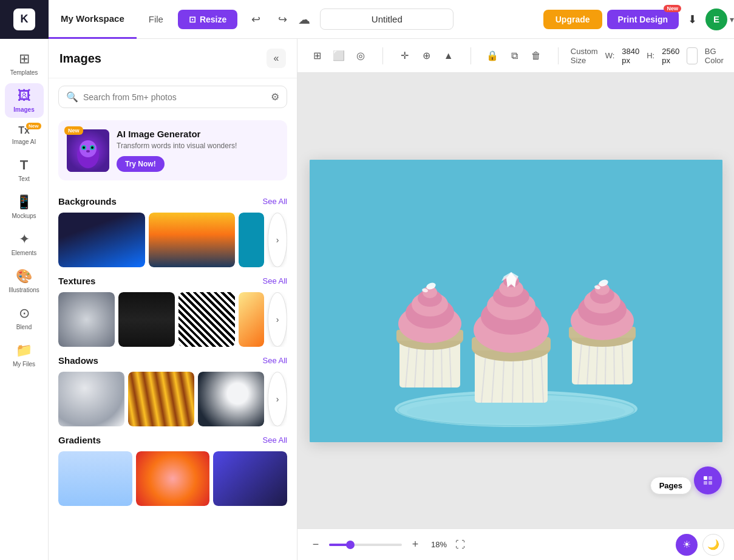  Describe the element at coordinates (141, 164) in the screenshot. I see `ai-try-now-button: Try Now!` at that location.